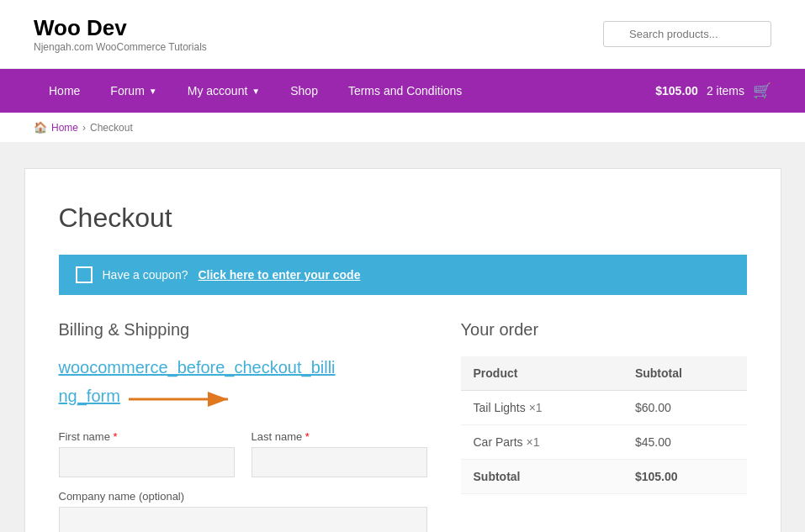  I want to click on table-row: Tail Lights ×1 $60.00, so click(604, 408).